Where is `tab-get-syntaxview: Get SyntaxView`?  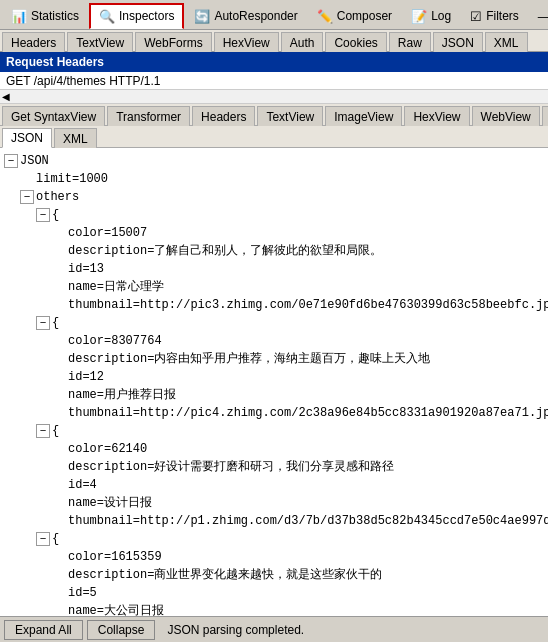 tab-get-syntaxview: Get SyntaxView is located at coordinates (54, 116).